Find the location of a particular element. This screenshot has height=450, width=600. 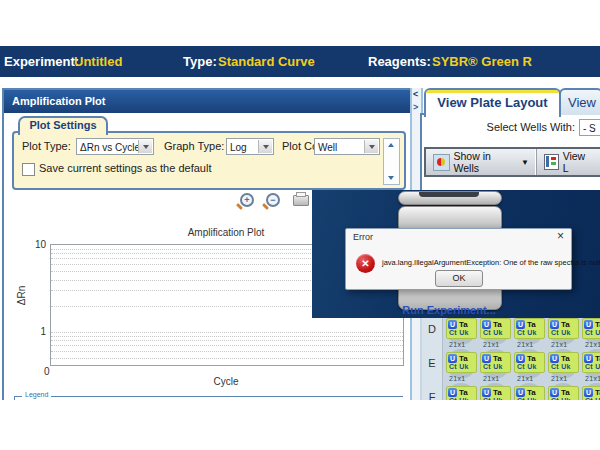

reagents-label: Reagents: is located at coordinates (400, 62).